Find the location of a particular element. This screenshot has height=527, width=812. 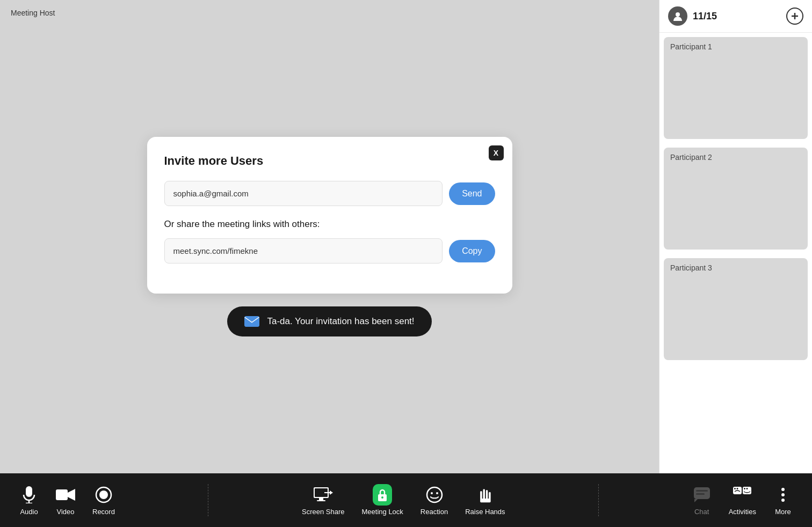

toolbar-left-group: Audio Video Record is located at coordinates (67, 500).